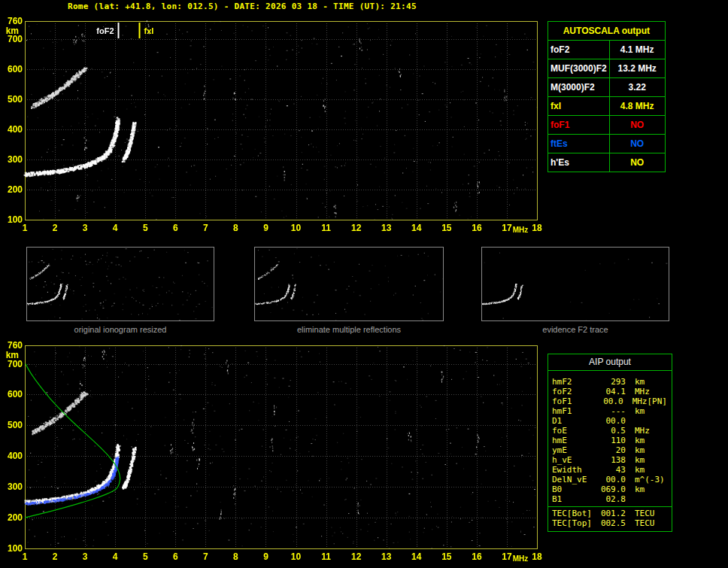 Image resolution: width=728 pixels, height=568 pixels. What do you see at coordinates (606, 96) in the screenshot?
I see `autoscala-output-table: AUTOSCALA output foF24.1 MHzMUF(3000)F21…` at bounding box center [606, 96].